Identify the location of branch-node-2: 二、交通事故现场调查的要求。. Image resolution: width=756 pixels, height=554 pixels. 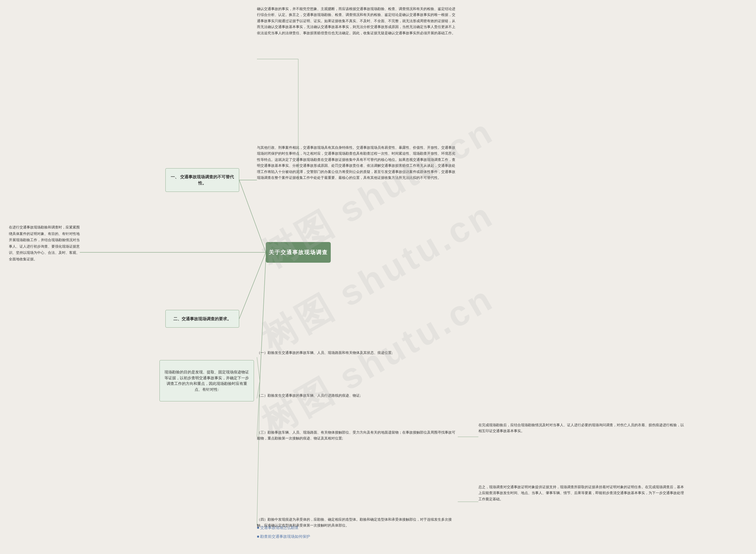
(202, 319).